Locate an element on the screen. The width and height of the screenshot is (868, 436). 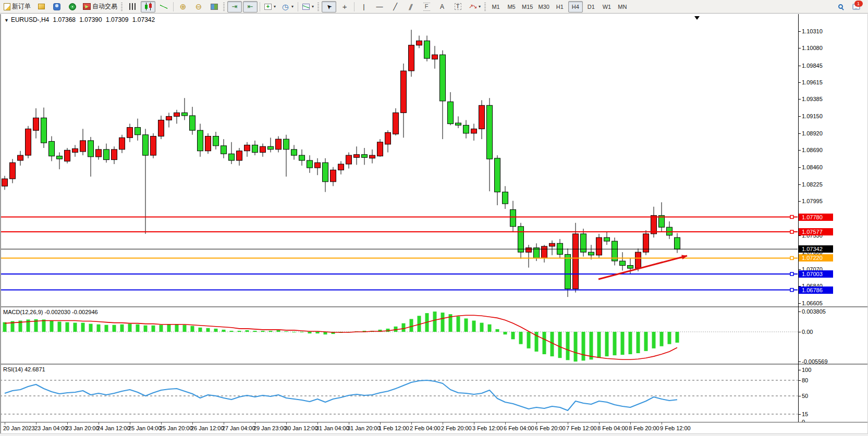
timeframe-h1-button-label: H1 is located at coordinates (560, 7).